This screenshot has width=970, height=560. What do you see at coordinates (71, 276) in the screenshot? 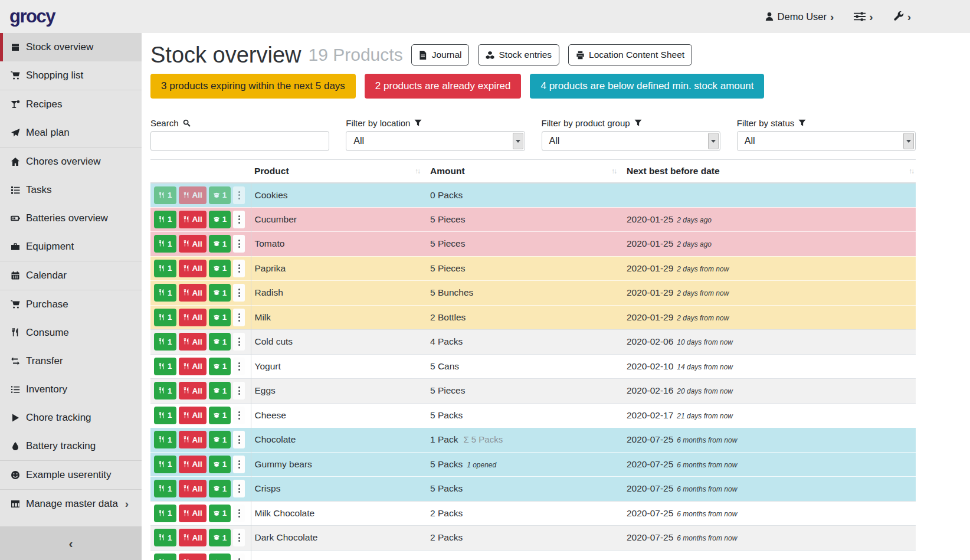
I see `sidebar-item-calendar: Calendar` at bounding box center [71, 276].